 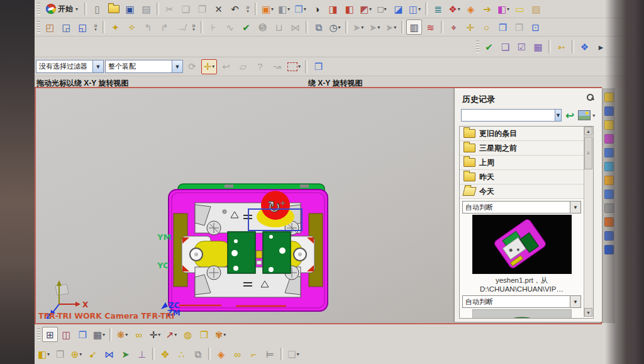 I want to click on add-by-hand-button: ✛, so click(x=470, y=27).